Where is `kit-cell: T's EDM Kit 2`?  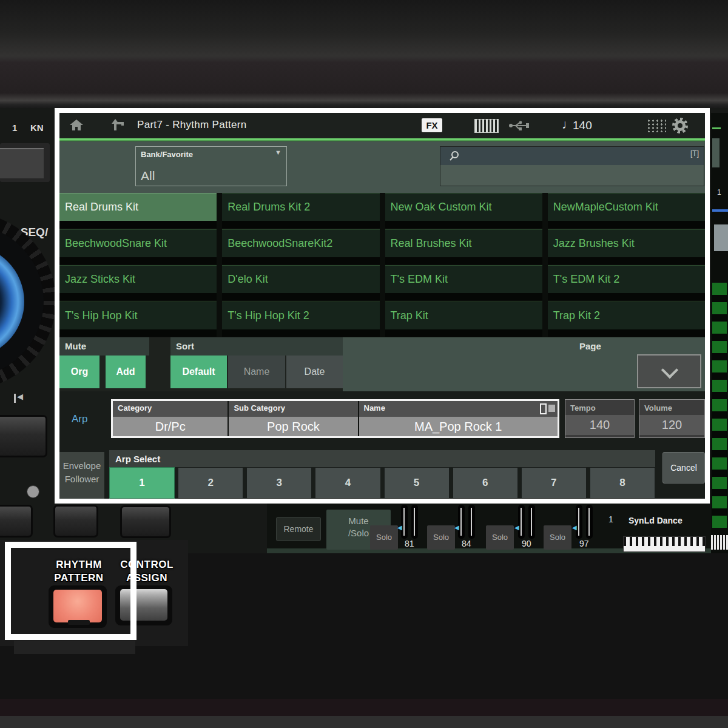
kit-cell: T's EDM Kit 2 is located at coordinates (626, 283).